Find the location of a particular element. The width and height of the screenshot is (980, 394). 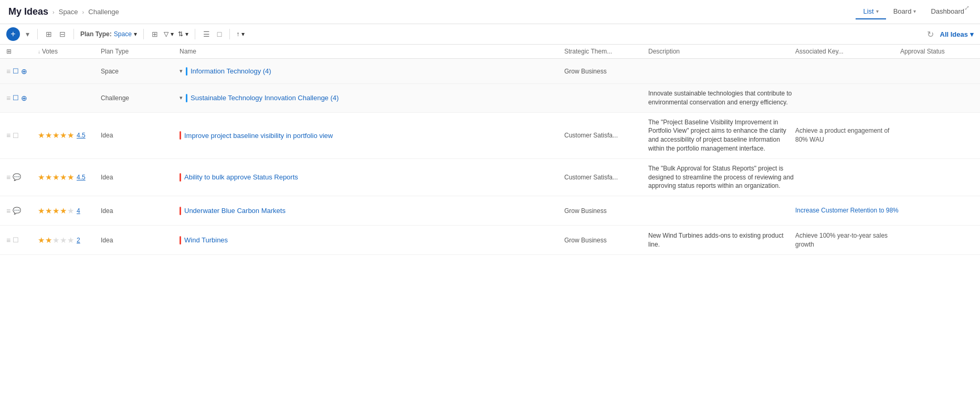

list-view-btn: ☰ is located at coordinates (207, 34).